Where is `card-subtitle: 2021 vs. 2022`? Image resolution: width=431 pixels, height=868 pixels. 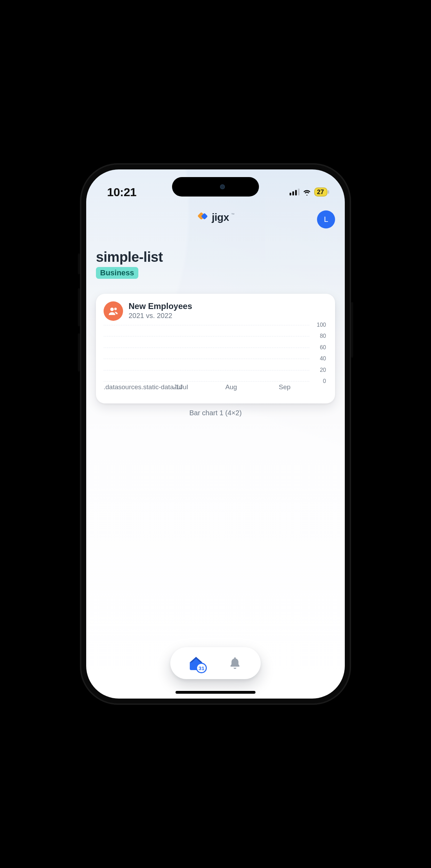 card-subtitle: 2021 vs. 2022 is located at coordinates (161, 316).